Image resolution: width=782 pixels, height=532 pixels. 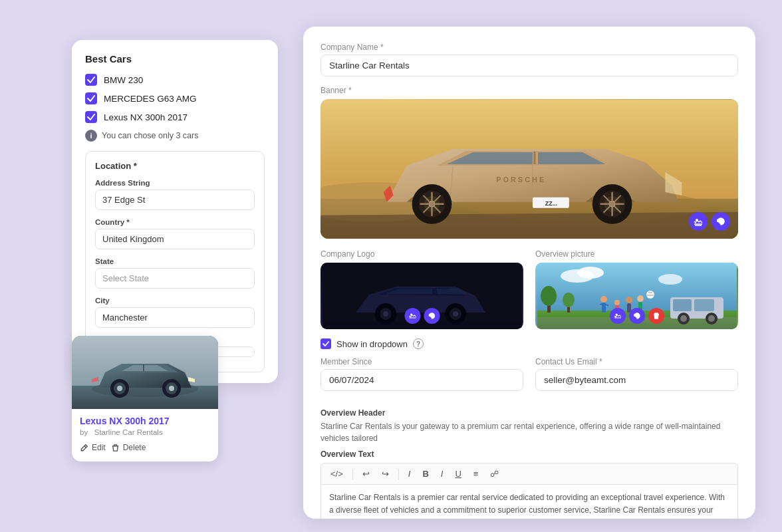 I want to click on member-since-input, so click(x=422, y=380).